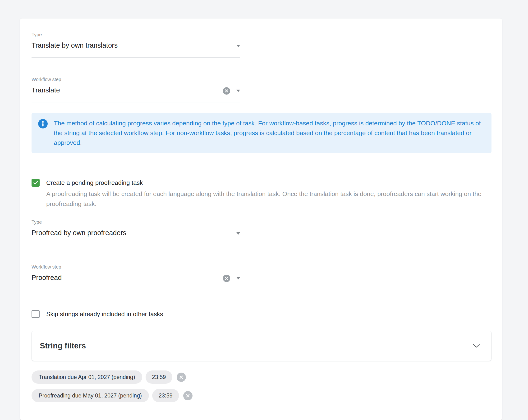 The height and width of the screenshot is (420, 528). I want to click on proofreading-workflow-step-label: Workflow step, so click(136, 267).